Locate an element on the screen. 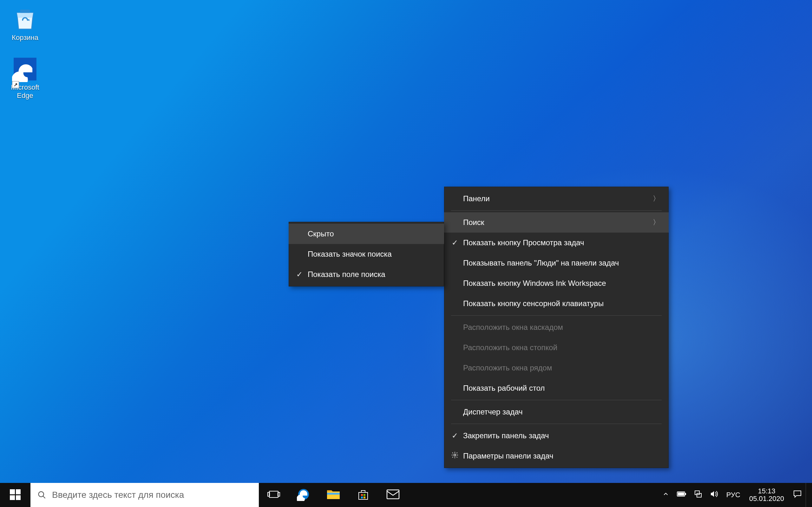 The image size is (812, 507). tray-clock: 15:13 05.01.2020 is located at coordinates (767, 495).